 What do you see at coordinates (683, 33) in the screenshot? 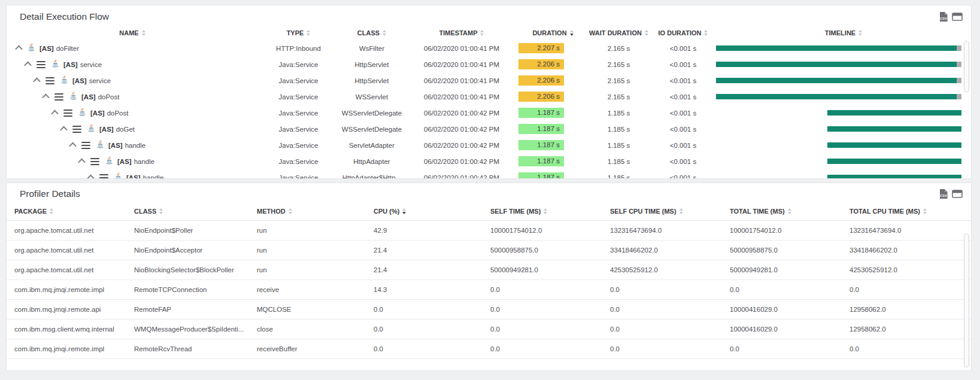
I see `flow-header-io-duration: IO DURATION` at bounding box center [683, 33].